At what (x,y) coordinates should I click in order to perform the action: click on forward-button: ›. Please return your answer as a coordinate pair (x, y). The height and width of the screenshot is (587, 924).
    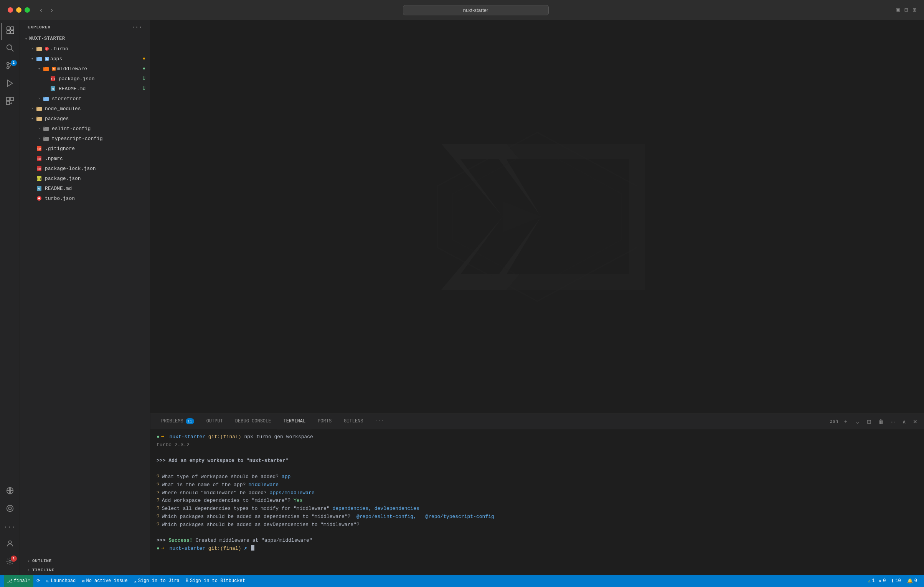
    Looking at the image, I should click on (52, 10).